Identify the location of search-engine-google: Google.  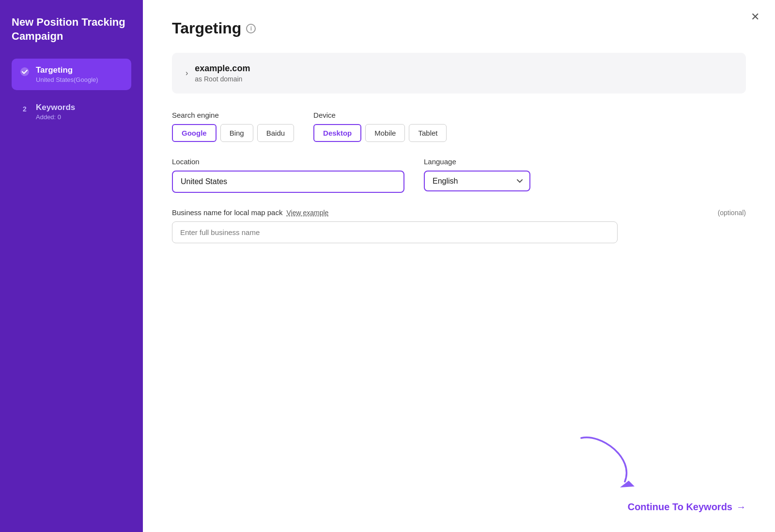
(194, 133).